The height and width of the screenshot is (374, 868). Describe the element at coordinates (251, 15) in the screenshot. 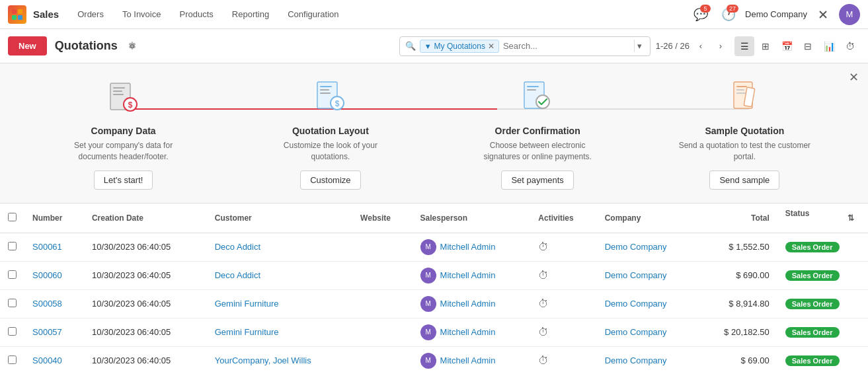

I see `nav-reporting: Reporting` at that location.